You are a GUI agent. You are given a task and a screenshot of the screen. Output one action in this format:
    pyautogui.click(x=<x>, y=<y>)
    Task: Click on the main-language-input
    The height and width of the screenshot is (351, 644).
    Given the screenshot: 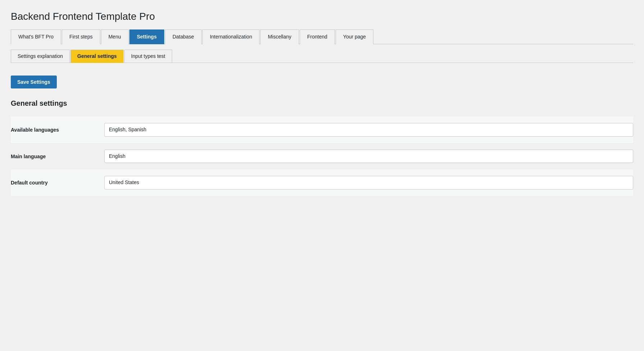 What is the action you would take?
    pyautogui.click(x=369, y=156)
    